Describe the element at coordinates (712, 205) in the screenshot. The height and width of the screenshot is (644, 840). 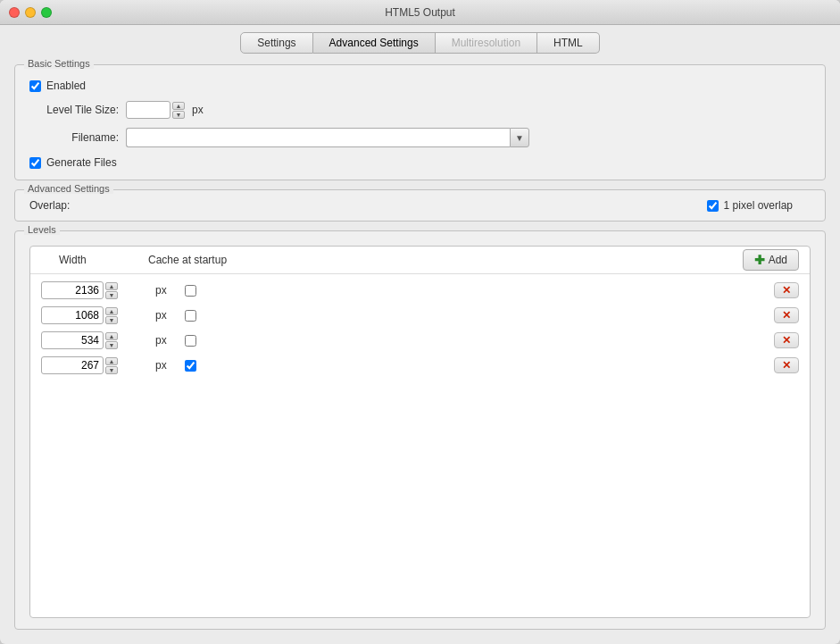
I see `pixel-overlap-checkbox` at that location.